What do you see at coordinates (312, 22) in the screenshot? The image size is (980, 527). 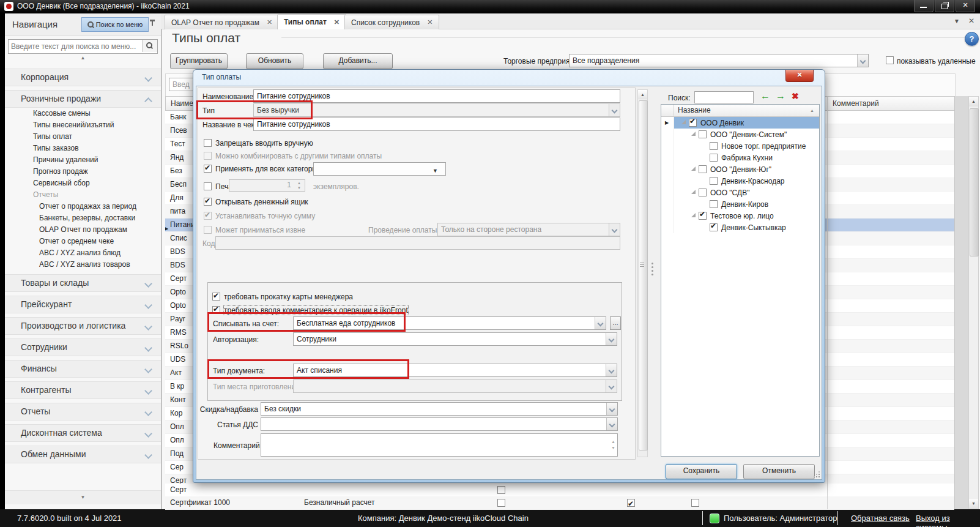 I see `tab-payment-types: Типы оплат✕` at bounding box center [312, 22].